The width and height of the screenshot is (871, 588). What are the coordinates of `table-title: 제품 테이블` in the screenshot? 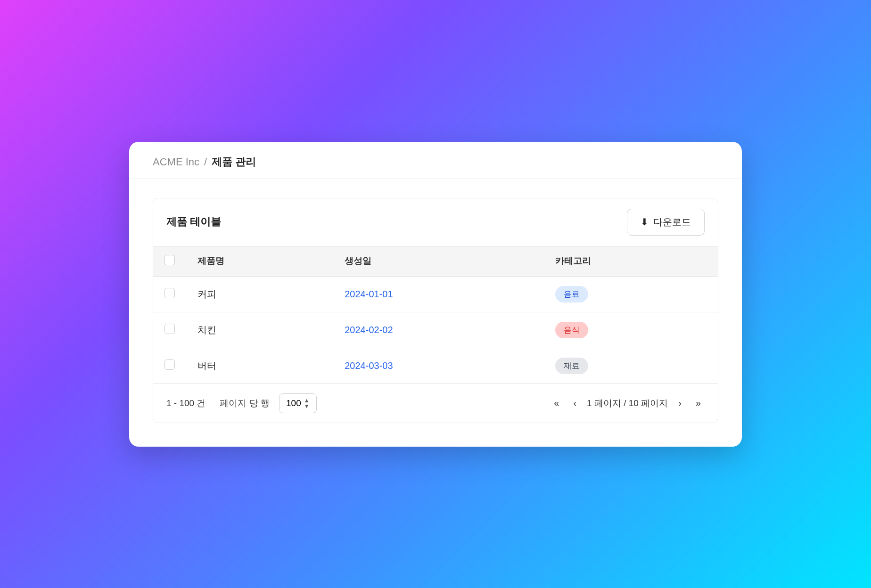 It's located at (194, 222).